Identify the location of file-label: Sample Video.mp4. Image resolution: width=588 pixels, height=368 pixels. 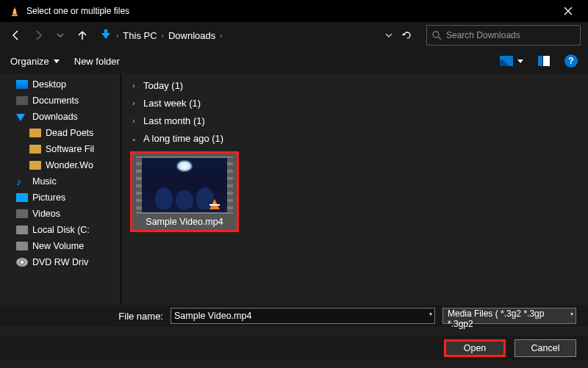
(184, 222).